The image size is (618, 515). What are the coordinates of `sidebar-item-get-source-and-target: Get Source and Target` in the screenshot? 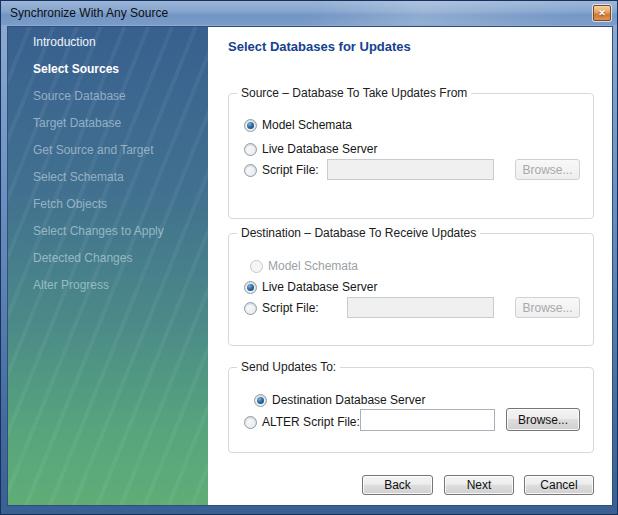 It's located at (120, 150).